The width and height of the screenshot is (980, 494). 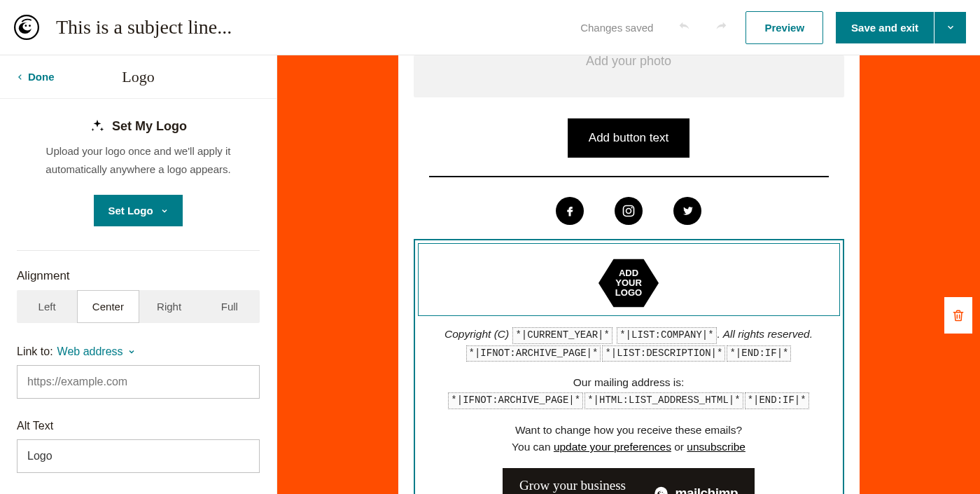 What do you see at coordinates (759, 354) in the screenshot?
I see `merge-tag-endif: *|END:IF|*` at bounding box center [759, 354].